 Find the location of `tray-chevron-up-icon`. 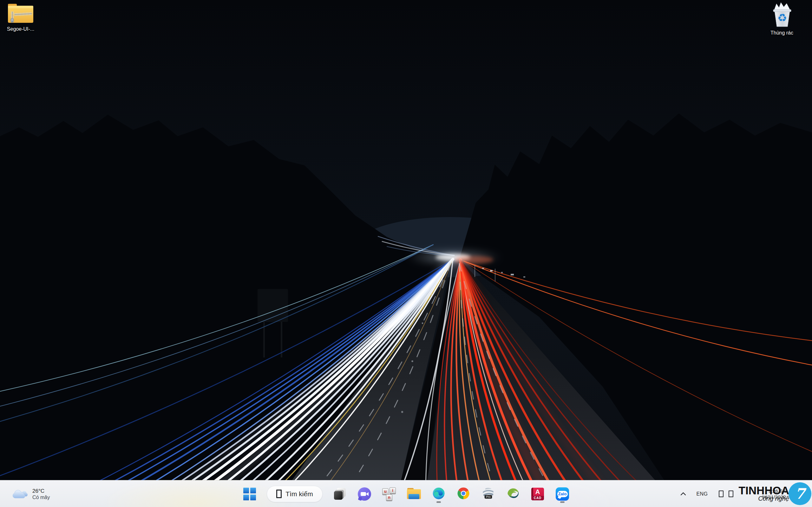

tray-chevron-up-icon is located at coordinates (683, 494).